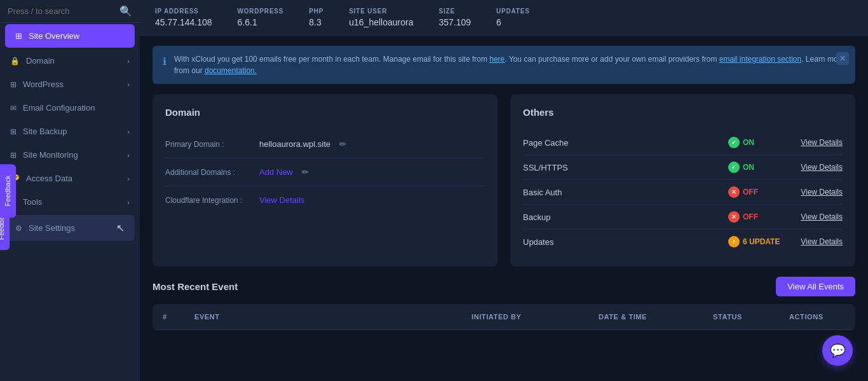 The height and width of the screenshot is (381, 868). What do you see at coordinates (316, 18) in the screenshot?
I see `stat-php: PHP 8.3` at bounding box center [316, 18].